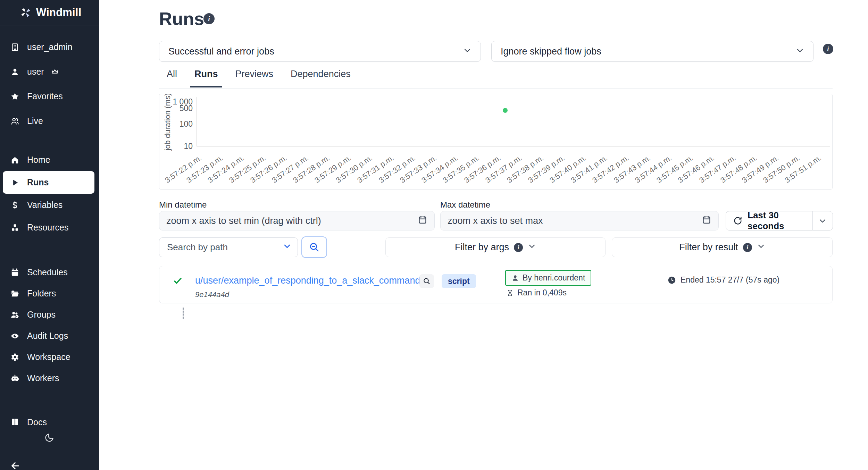 The image size is (868, 470). I want to click on job-id: 9e144a4d, so click(212, 295).